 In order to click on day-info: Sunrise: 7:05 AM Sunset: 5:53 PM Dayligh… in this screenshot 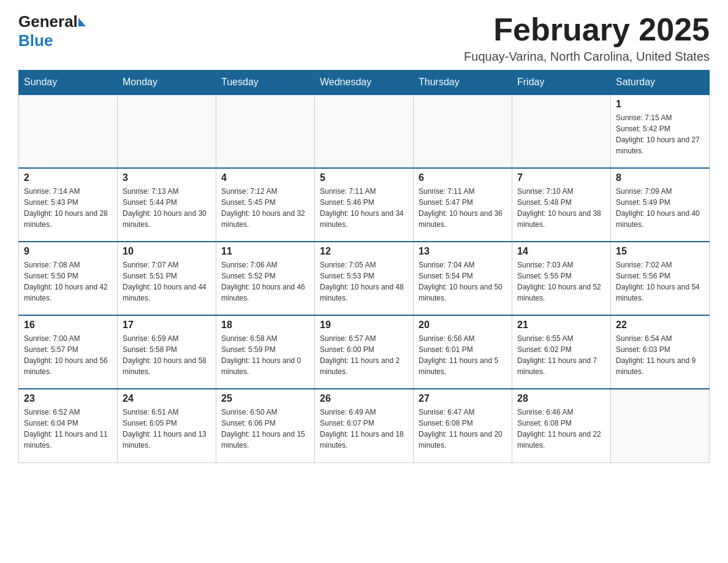, I will do `click(364, 282)`.